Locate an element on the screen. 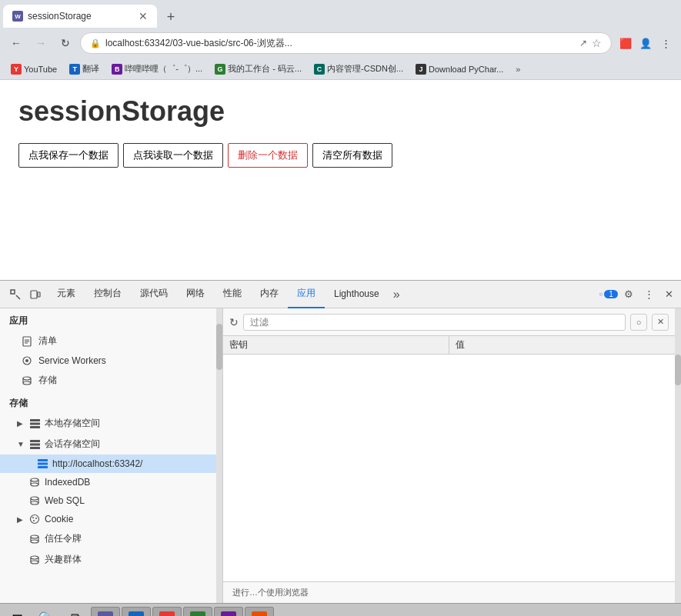  bookmark-item: Y YouTube is located at coordinates (34, 69).